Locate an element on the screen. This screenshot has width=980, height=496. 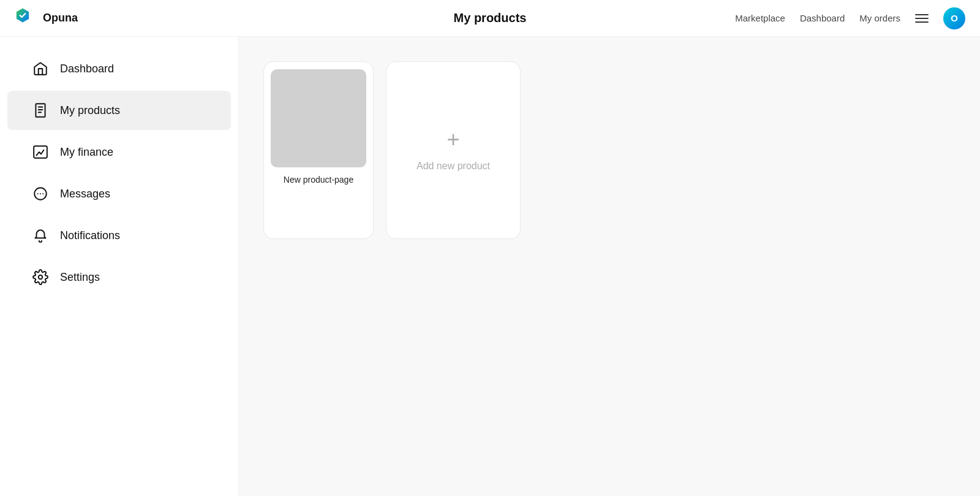
product-name: New product-page is located at coordinates (318, 180).